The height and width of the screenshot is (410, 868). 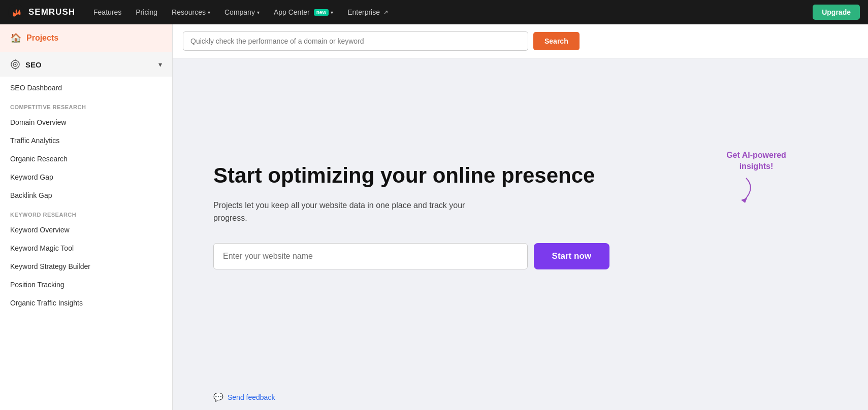 What do you see at coordinates (386, 12) in the screenshot?
I see `external-link-icon: ↗` at bounding box center [386, 12].